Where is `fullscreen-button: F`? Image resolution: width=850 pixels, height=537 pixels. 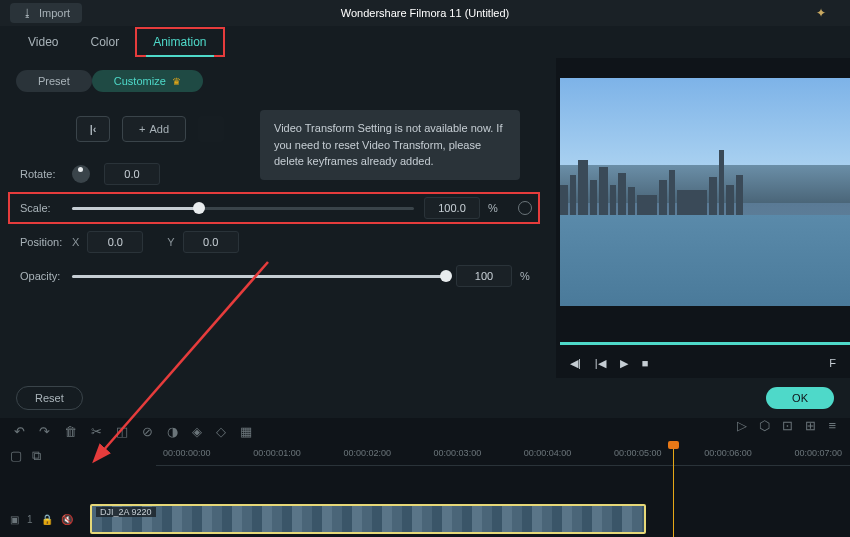
fullscreen-button: F is located at coordinates (832, 363).